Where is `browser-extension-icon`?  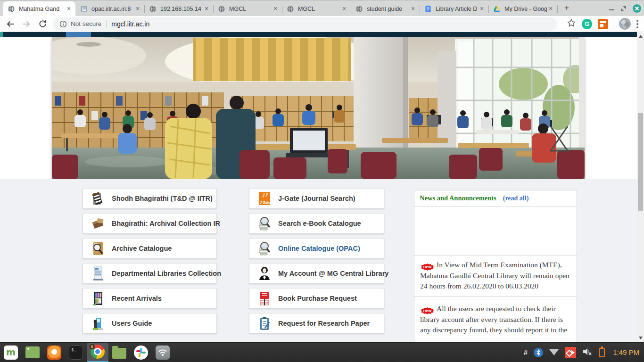
browser-extension-icon is located at coordinates (603, 24).